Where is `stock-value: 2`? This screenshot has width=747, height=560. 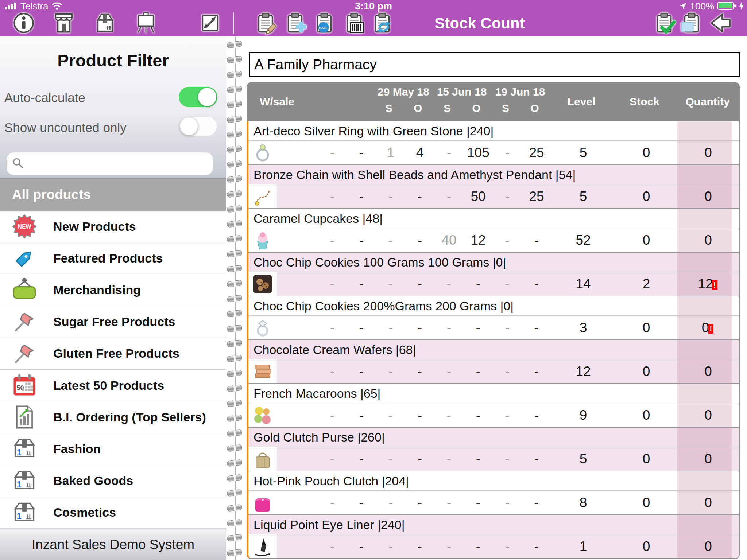
stock-value: 2 is located at coordinates (646, 284).